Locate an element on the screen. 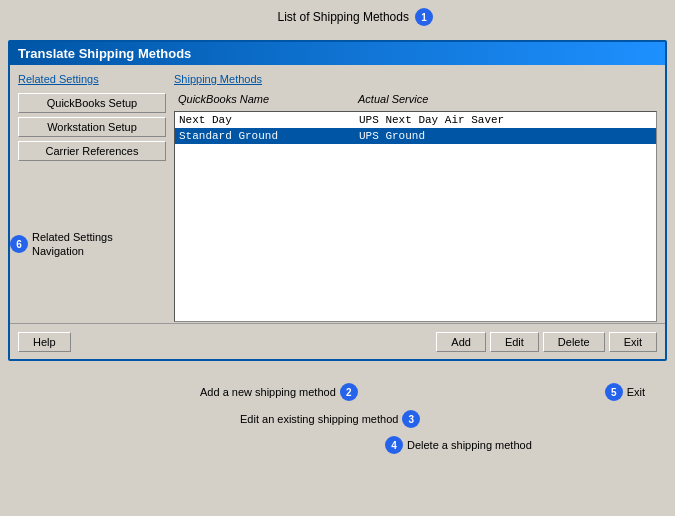 This screenshot has height=516, width=675. row2-name: Standard Ground is located at coordinates (269, 136).